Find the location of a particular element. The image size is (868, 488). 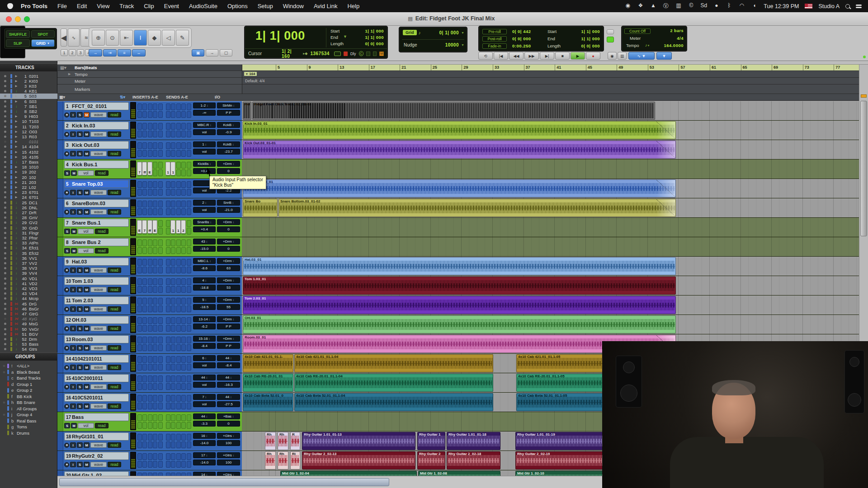

track-name-button: 19RhyGutr2_02 is located at coordinates (97, 456).